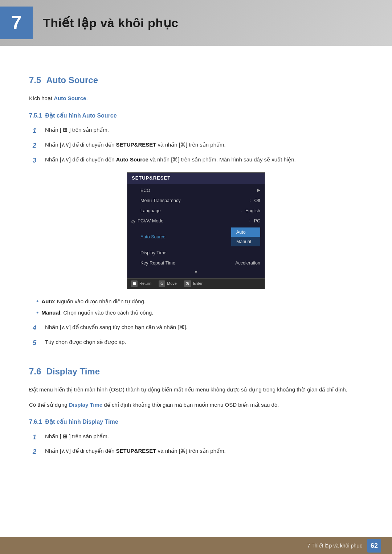 The width and height of the screenshot is (392, 554). What do you see at coordinates (196, 80) in the screenshot?
I see `section-7-5: 7.5Auto Source` at bounding box center [196, 80].